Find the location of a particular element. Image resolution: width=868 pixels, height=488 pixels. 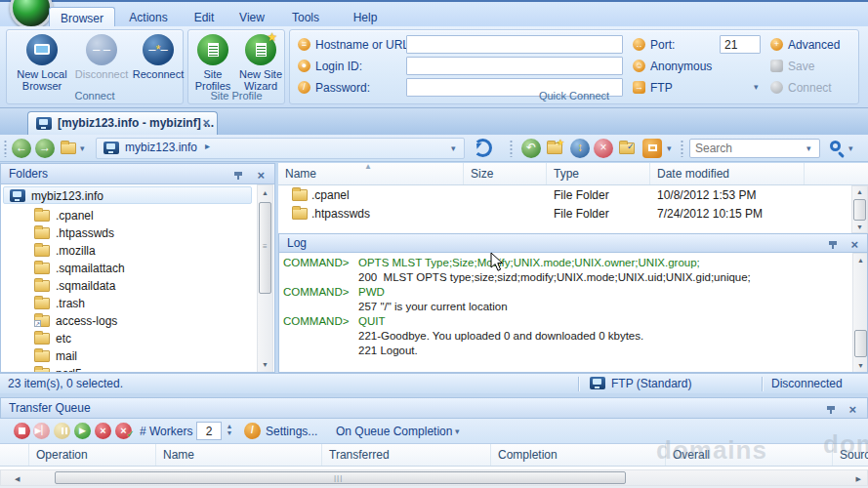

new-site-wizard-button: ★ New Site Wizard is located at coordinates (261, 62).